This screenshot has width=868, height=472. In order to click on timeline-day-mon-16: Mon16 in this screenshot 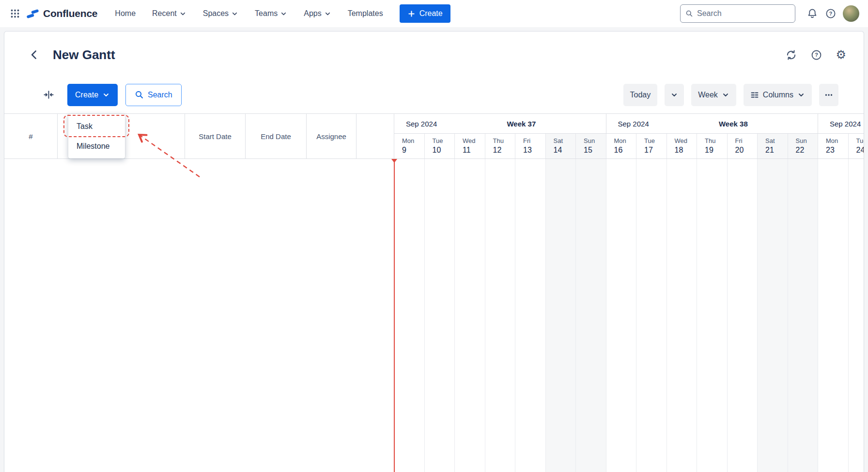, I will do `click(622, 146)`.